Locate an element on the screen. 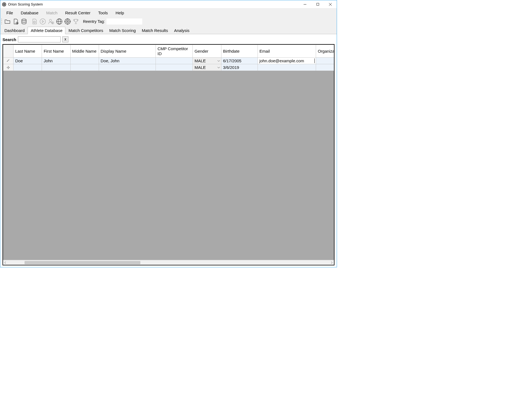 The image size is (530, 420). cell-birthdate: 3/6/2019 is located at coordinates (239, 68).